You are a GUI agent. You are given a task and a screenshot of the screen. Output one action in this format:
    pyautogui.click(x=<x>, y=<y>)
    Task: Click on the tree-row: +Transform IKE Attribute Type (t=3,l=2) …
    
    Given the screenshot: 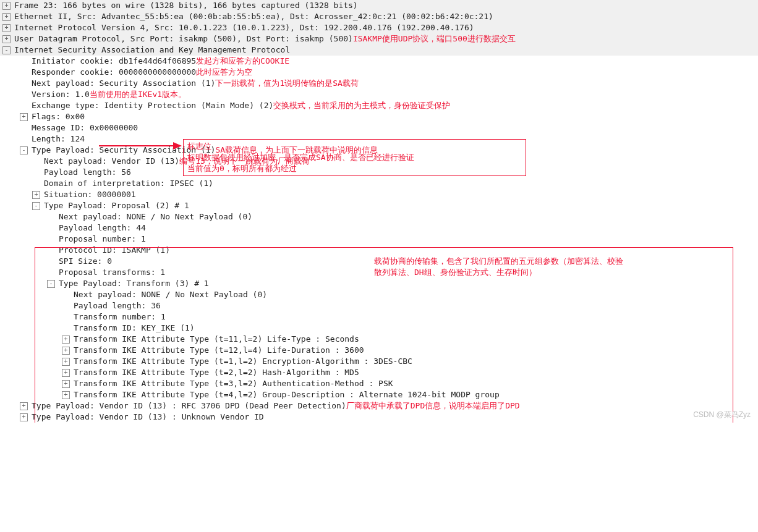 What is the action you would take?
    pyautogui.click(x=379, y=384)
    